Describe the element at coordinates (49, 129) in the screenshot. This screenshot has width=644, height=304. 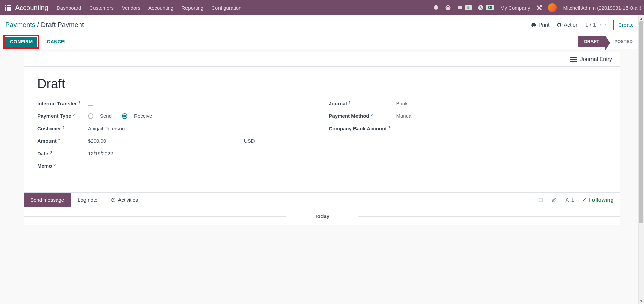
I see `label-customer: Customer` at that location.